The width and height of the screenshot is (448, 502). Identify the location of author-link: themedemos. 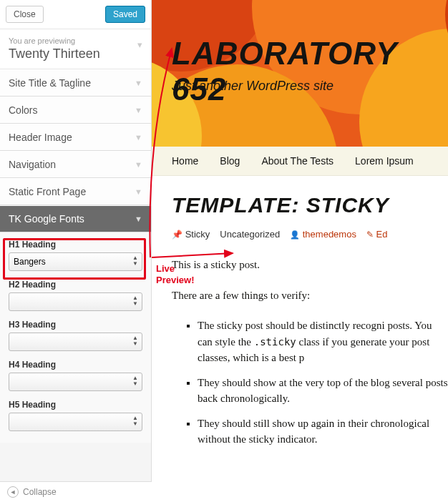
(329, 235).